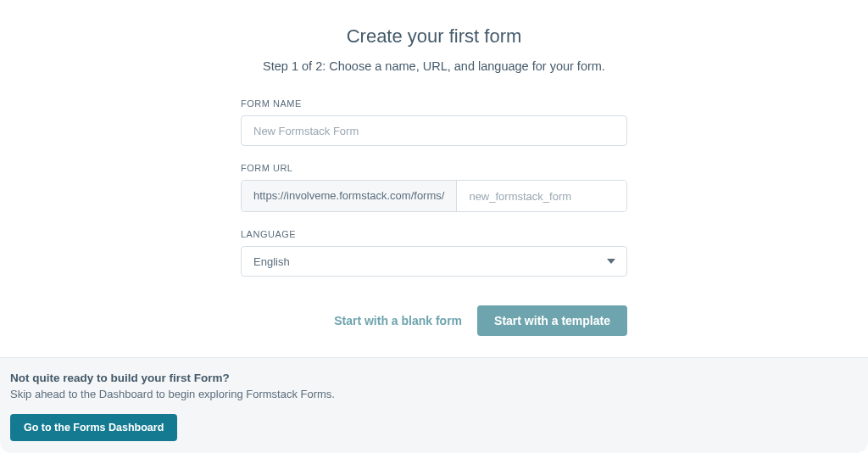  I want to click on url-prefix: https://involveme.formstack.com/forms/, so click(349, 196).